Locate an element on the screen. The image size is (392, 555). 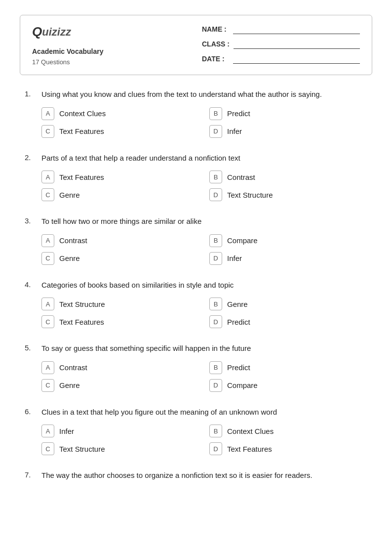
question-row-4: 4.Categories of books based on similarit… is located at coordinates (196, 286).